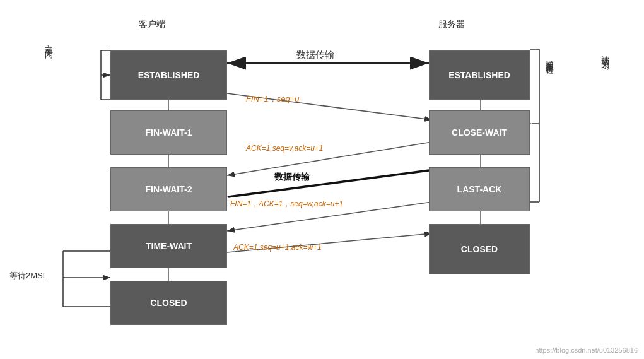 This screenshot has width=644, height=359. Describe the element at coordinates (49, 73) in the screenshot. I see `active-close-label: 主动关闭` at that location.